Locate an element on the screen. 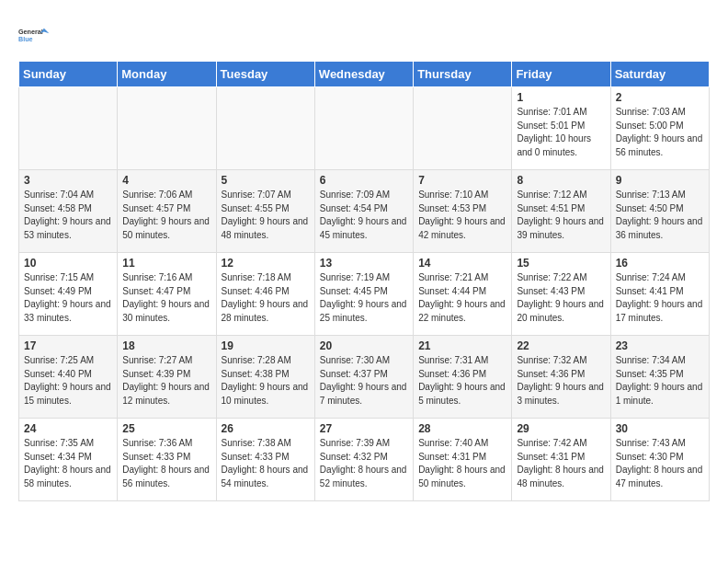  day-info: Sunrise: 7:15 AM Sunset: 4:49 PM Dayligh… is located at coordinates (68, 298).